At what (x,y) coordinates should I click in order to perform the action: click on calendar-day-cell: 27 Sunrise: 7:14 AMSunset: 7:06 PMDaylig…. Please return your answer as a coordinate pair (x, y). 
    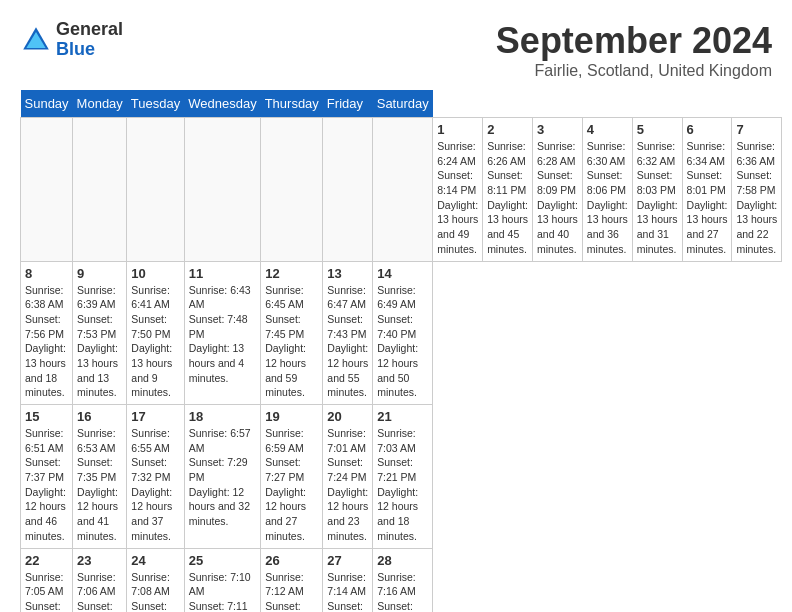
    Looking at the image, I should click on (348, 580).